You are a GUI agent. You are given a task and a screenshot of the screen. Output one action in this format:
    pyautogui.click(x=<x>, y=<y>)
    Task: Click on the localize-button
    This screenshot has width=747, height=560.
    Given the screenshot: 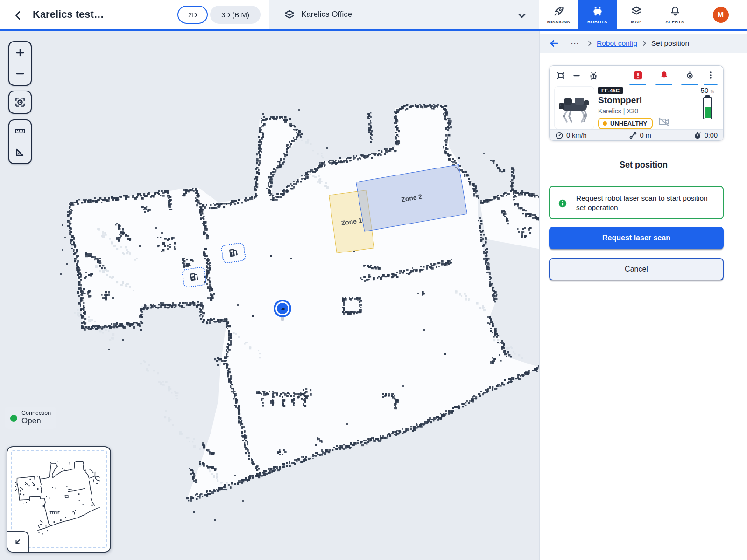 What is the action you would take?
    pyautogui.click(x=561, y=76)
    